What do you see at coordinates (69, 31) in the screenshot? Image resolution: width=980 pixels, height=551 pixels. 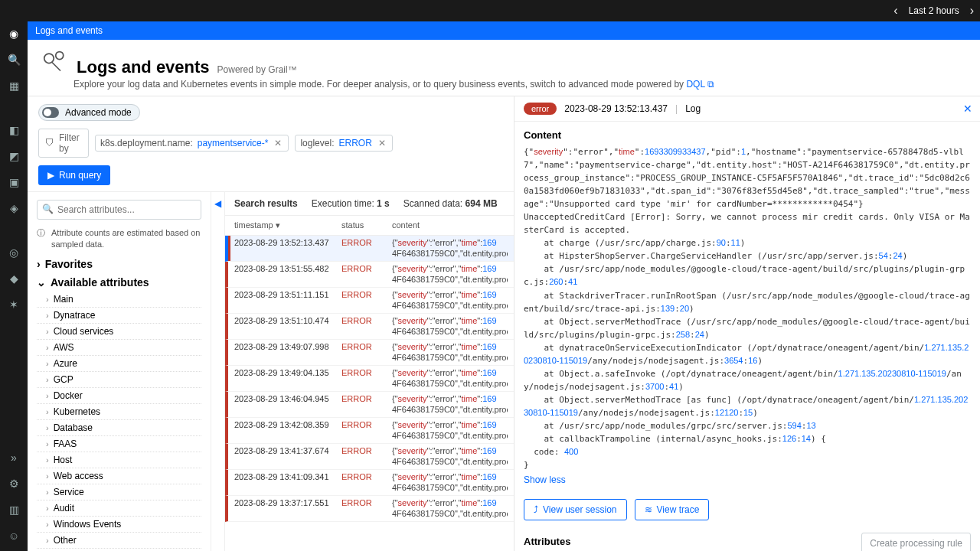 I see `breadcrumb-item: Logs and events` at bounding box center [69, 31].